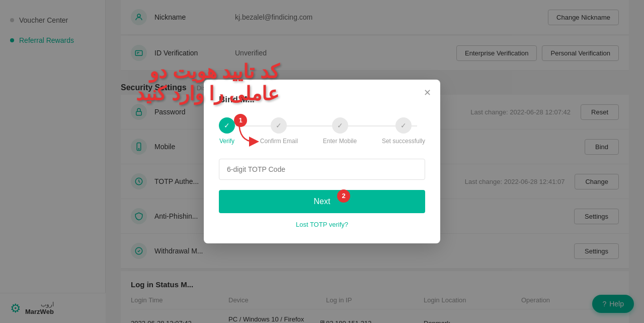 The width and height of the screenshot is (644, 323). I want to click on step-4-circle: ✓, so click(404, 125).